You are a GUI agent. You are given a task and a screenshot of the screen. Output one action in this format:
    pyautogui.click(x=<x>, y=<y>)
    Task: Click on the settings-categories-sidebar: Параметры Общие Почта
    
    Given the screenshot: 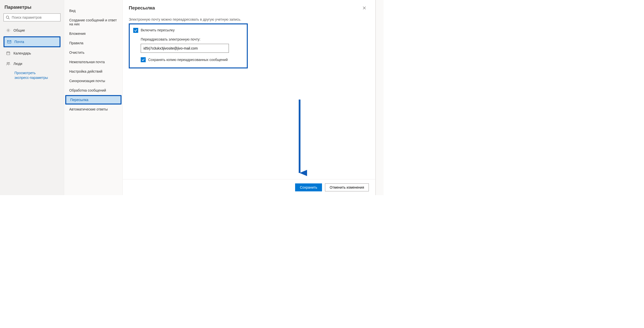 What is the action you would take?
    pyautogui.click(x=32, y=97)
    